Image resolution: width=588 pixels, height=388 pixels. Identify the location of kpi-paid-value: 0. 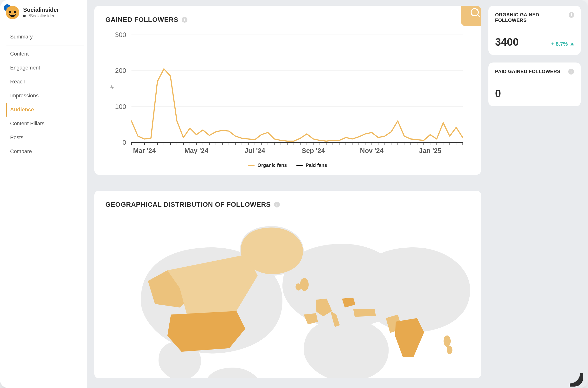
(498, 94).